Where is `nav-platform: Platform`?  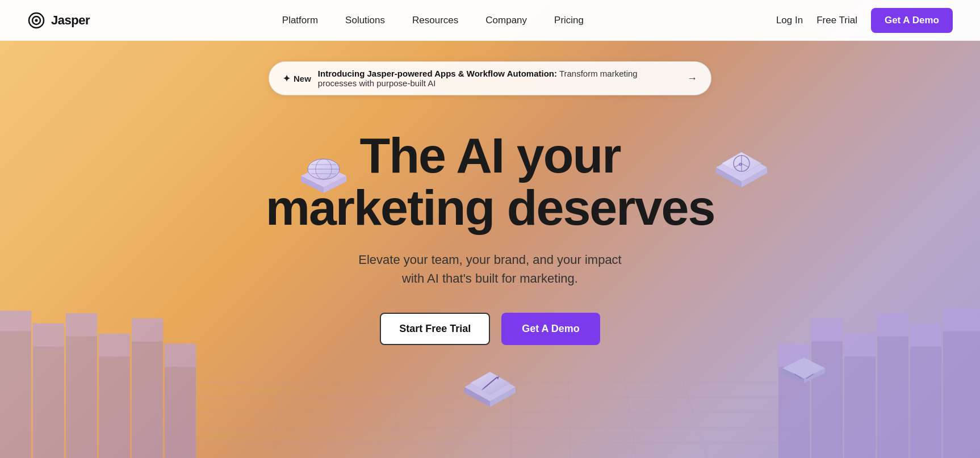 nav-platform: Platform is located at coordinates (300, 20).